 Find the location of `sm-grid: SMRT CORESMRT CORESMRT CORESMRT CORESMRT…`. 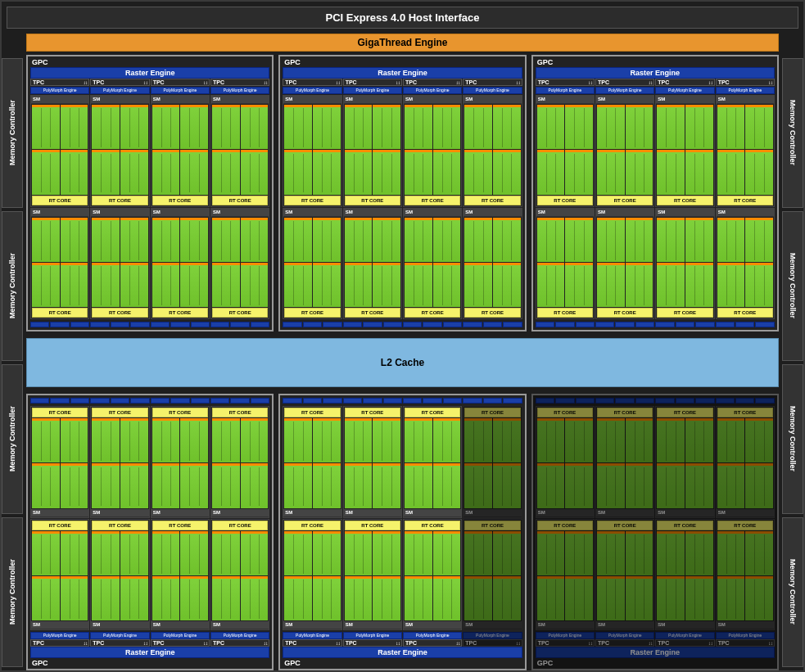

sm-grid: SMRT CORESMRT CORESMRT CORESMRT CORESMRT… is located at coordinates (150, 518).